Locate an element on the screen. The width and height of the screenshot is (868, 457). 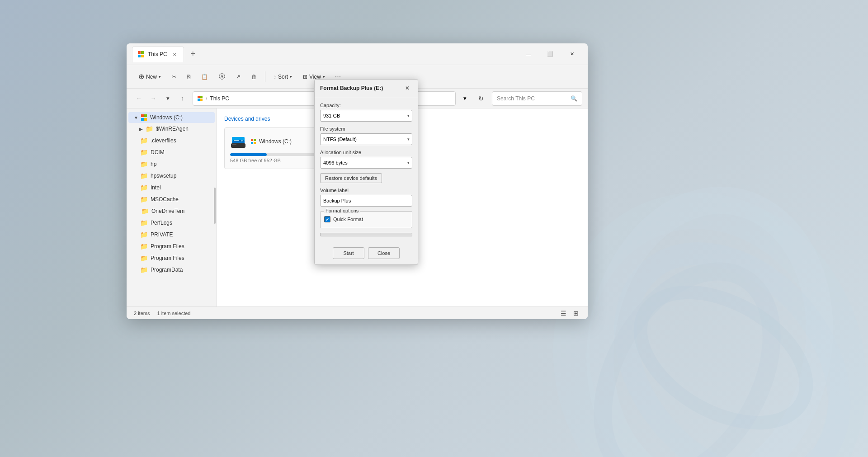
folder-icon-12: 📁 is located at coordinates (144, 258).